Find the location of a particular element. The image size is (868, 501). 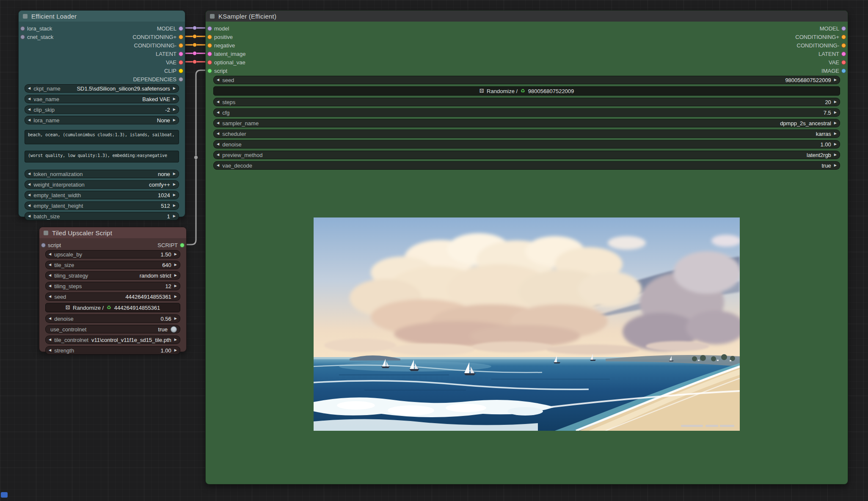

denoise-widget: ◀denoise0.56▶ is located at coordinates (113, 319).